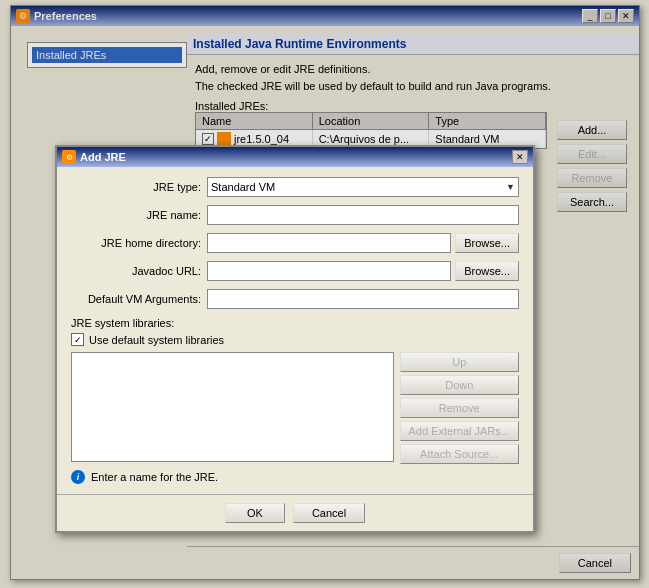  I want to click on jre-name-input, so click(363, 215).